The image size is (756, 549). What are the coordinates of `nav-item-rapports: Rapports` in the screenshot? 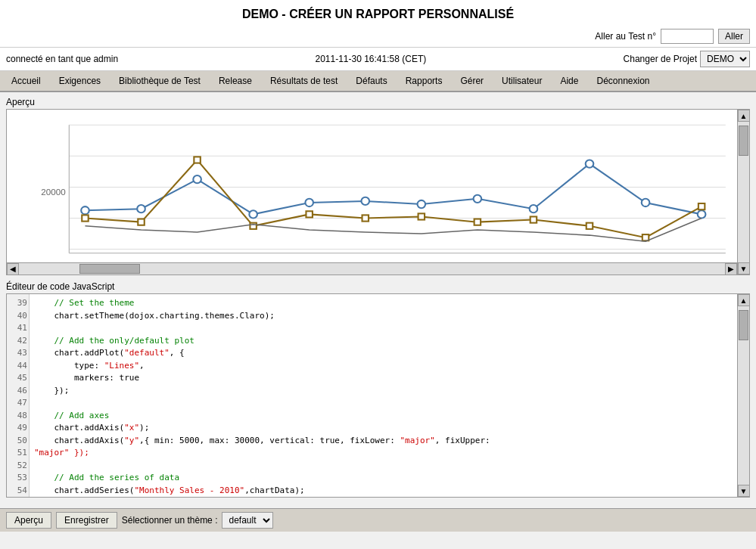 It's located at (424, 81).